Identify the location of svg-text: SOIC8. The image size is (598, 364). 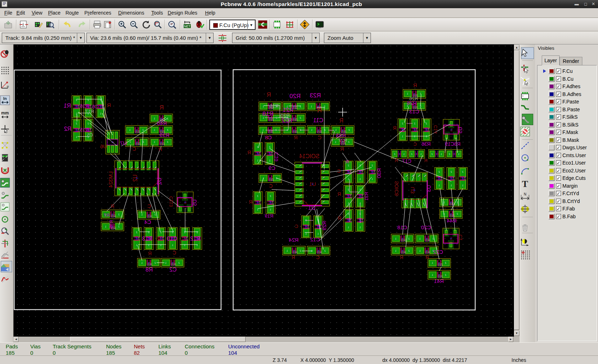
(397, 188).